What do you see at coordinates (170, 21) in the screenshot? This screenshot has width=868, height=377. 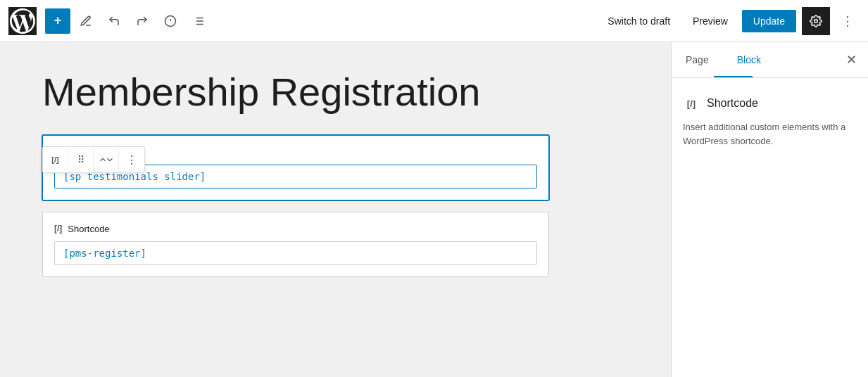 I see `info-button` at bounding box center [170, 21].